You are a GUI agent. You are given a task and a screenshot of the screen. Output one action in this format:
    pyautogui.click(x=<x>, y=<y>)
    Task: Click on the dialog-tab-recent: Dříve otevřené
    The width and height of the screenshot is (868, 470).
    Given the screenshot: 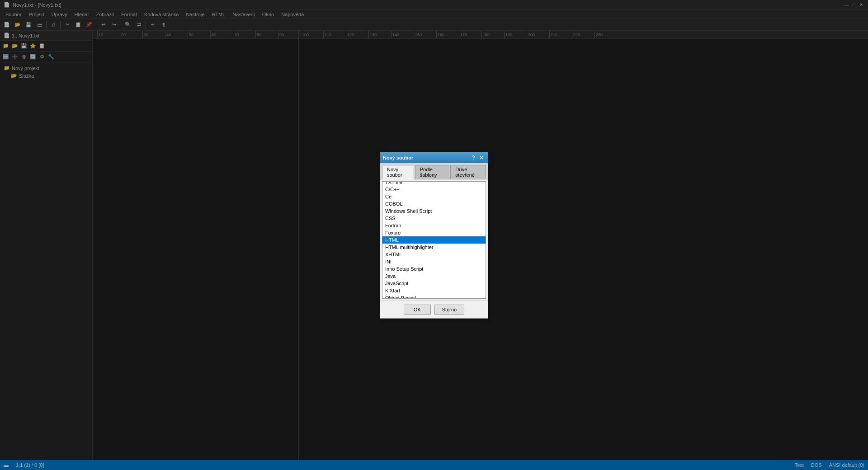 What is the action you would take?
    pyautogui.click(x=468, y=172)
    